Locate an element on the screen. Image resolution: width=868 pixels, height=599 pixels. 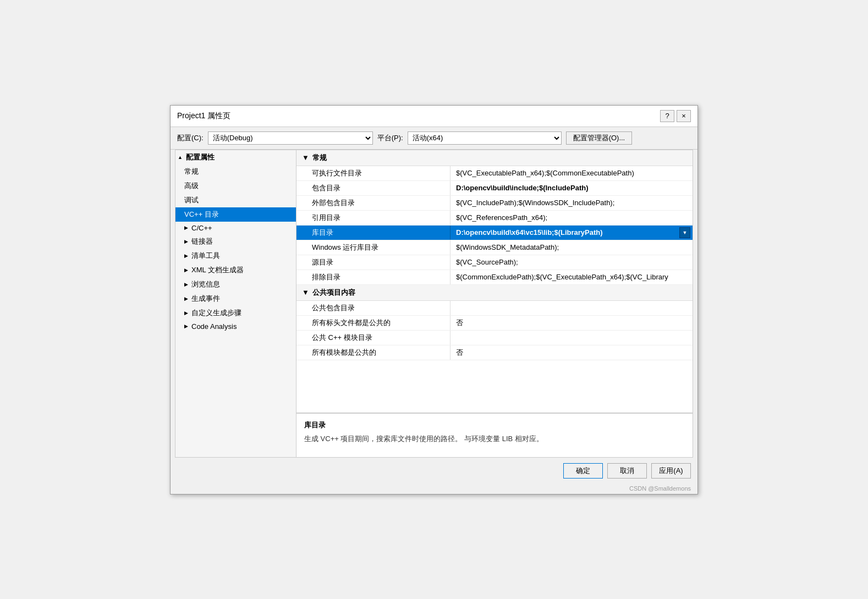
sidebar-item-build-events: ▶ 生成事件 is located at coordinates (235, 299).